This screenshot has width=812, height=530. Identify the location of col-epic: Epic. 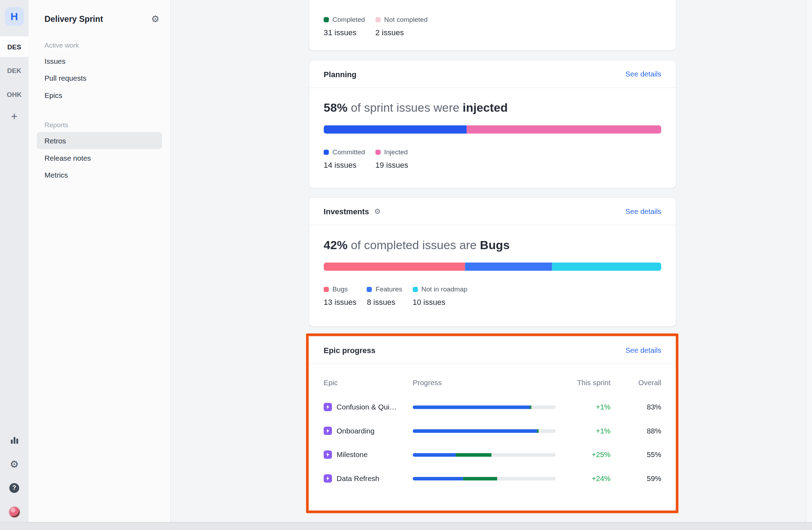
(368, 383).